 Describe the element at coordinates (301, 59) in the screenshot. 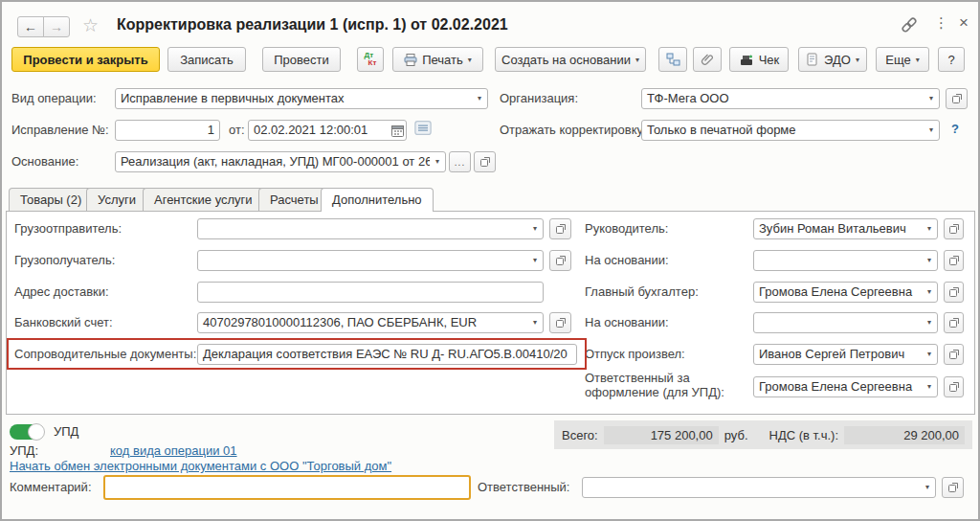

I see `post-button: Провести` at that location.